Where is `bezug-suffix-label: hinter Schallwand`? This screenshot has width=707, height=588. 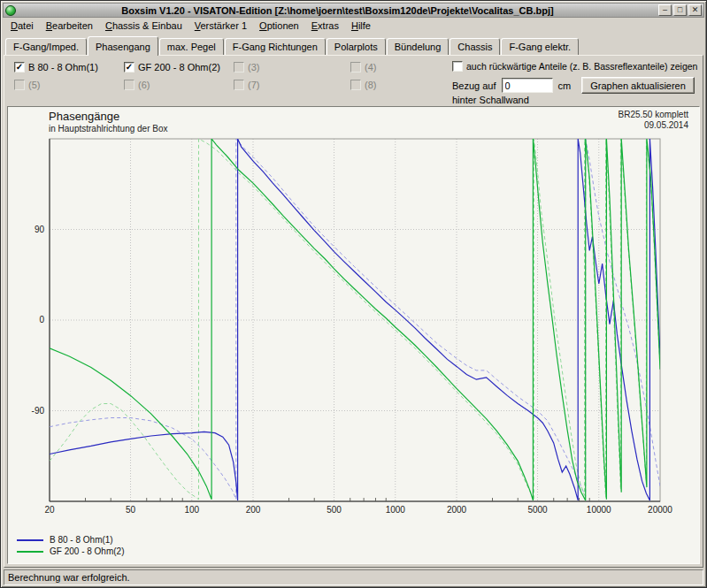 bezug-suffix-label: hinter Schallwand is located at coordinates (490, 100).